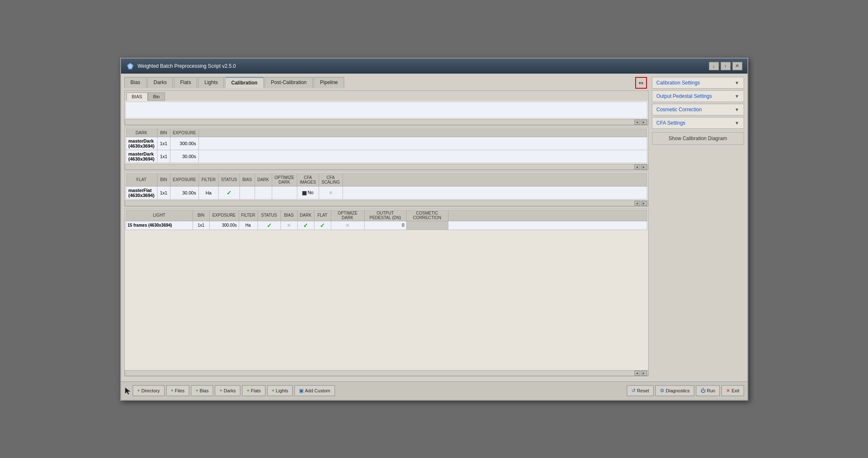 This screenshot has height=458, width=868. Describe the element at coordinates (280, 391) in the screenshot. I see `lights-button: + Lights` at that location.